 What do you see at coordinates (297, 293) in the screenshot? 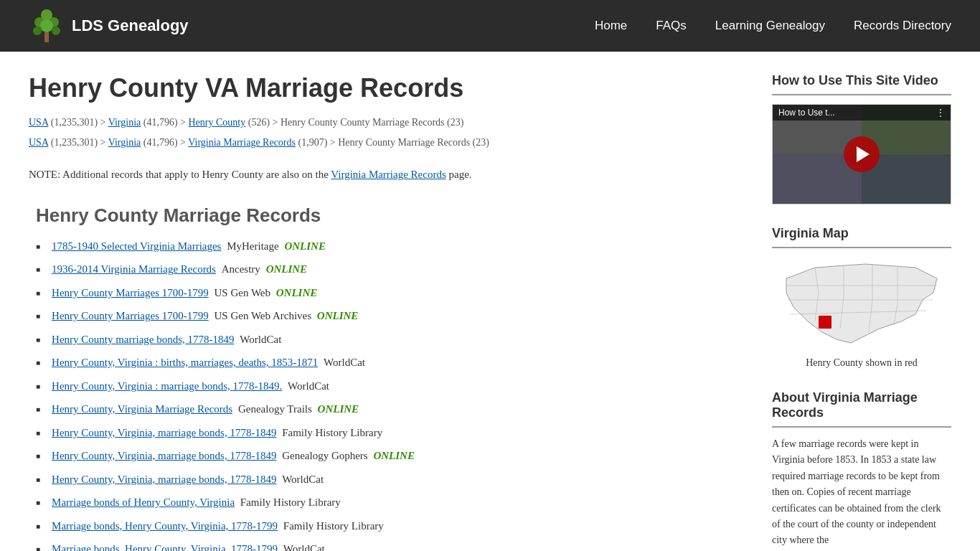
I see `online-badge-2: ONLINE` at bounding box center [297, 293].